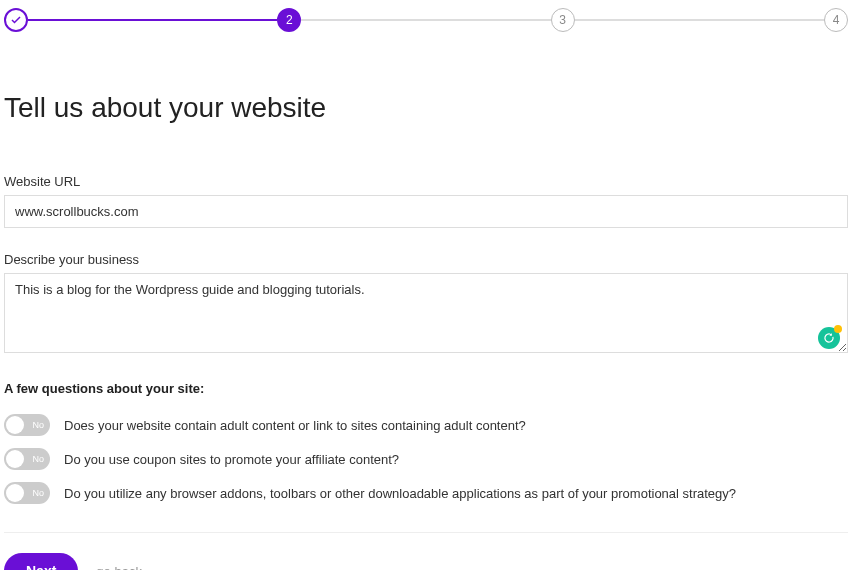  Describe the element at coordinates (426, 313) in the screenshot. I see `business-description-textarea` at that location.